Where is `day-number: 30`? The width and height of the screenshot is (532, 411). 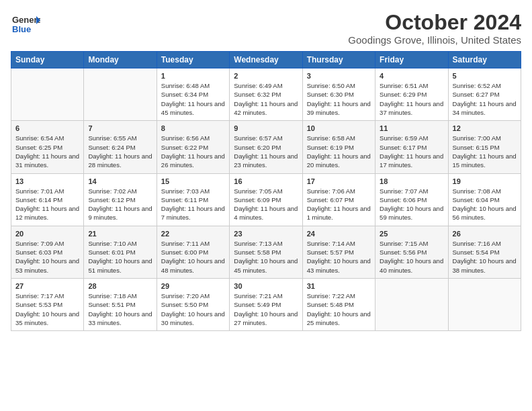
day-number: 30 is located at coordinates (266, 286).